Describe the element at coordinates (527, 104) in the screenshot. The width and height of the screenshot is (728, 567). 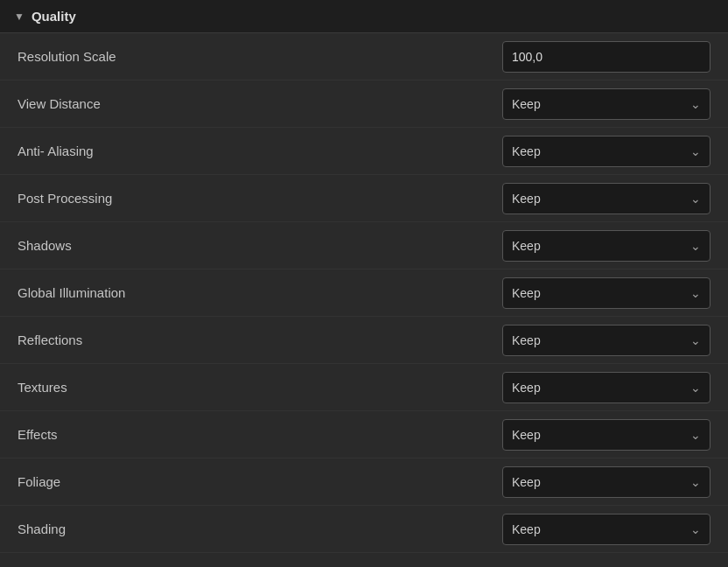
I see `dropdown-value-view-distance: Keep` at that location.